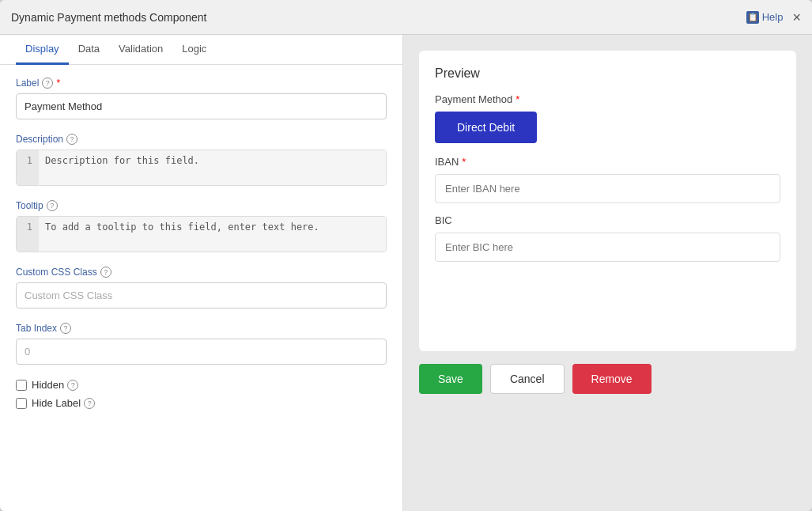 The height and width of the screenshot is (511, 812). I want to click on preview-iban-required: *, so click(463, 161).